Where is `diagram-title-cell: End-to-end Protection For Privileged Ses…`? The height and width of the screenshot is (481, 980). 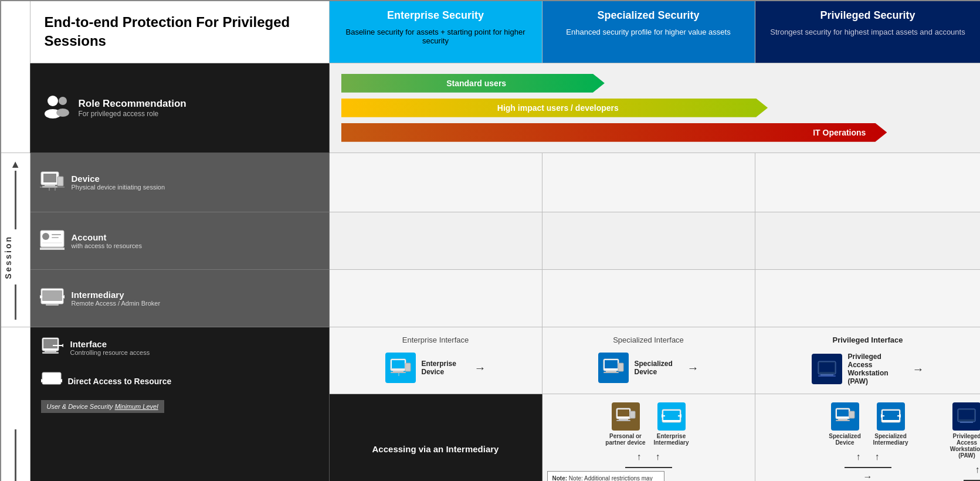 diagram-title-cell: End-to-end Protection For Privileged Ses… is located at coordinates (179, 32).